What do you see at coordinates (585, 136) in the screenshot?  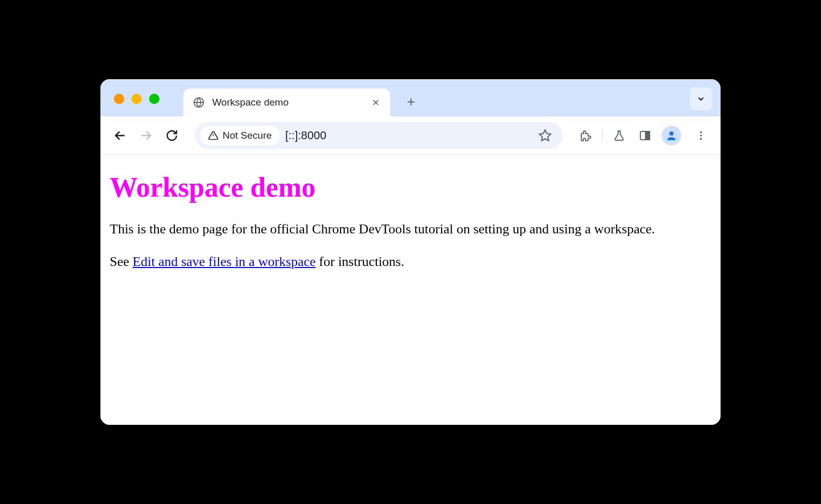 I see `extensions-button` at bounding box center [585, 136].